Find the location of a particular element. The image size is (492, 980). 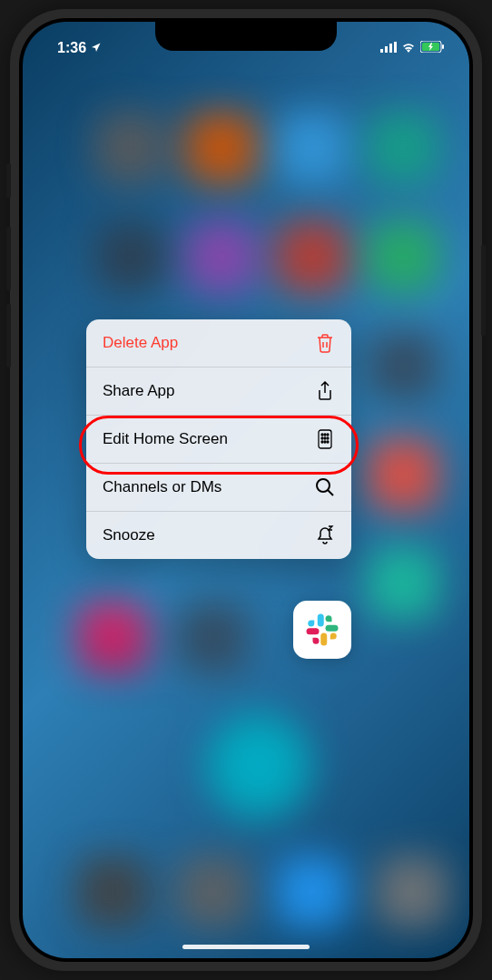

cellular-signal-icon is located at coordinates (389, 48).